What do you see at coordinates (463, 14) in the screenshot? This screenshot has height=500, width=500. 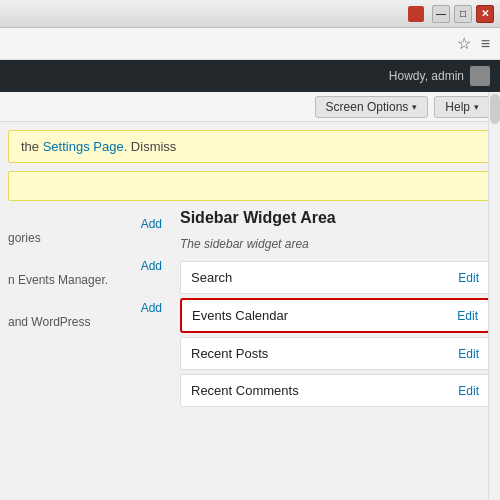 I see `maximize-icon: □` at bounding box center [463, 14].